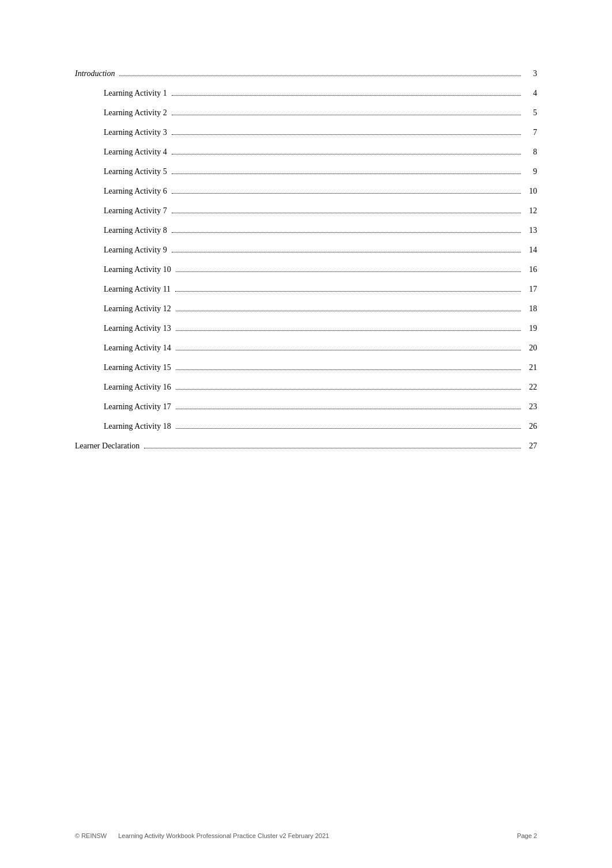 This screenshot has width=612, height=868. What do you see at coordinates (306, 373) in the screenshot?
I see `toc-row: Learning Activity 1521` at bounding box center [306, 373].